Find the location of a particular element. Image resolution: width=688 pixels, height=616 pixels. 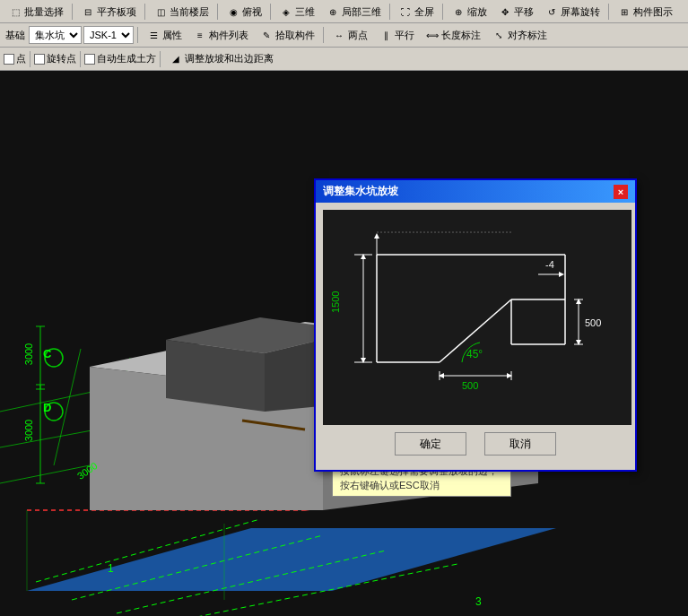

two-point-btn: ↔ 两点 is located at coordinates (350, 35).